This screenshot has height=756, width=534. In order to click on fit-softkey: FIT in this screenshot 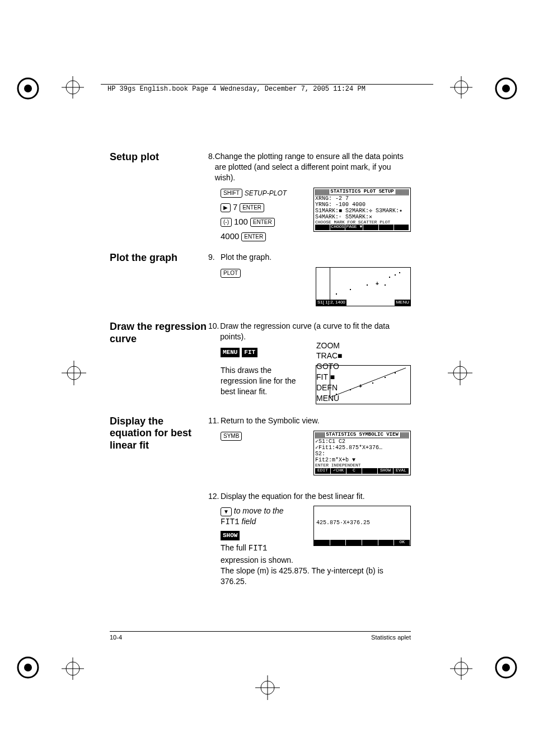, I will do `click(250, 353)`.